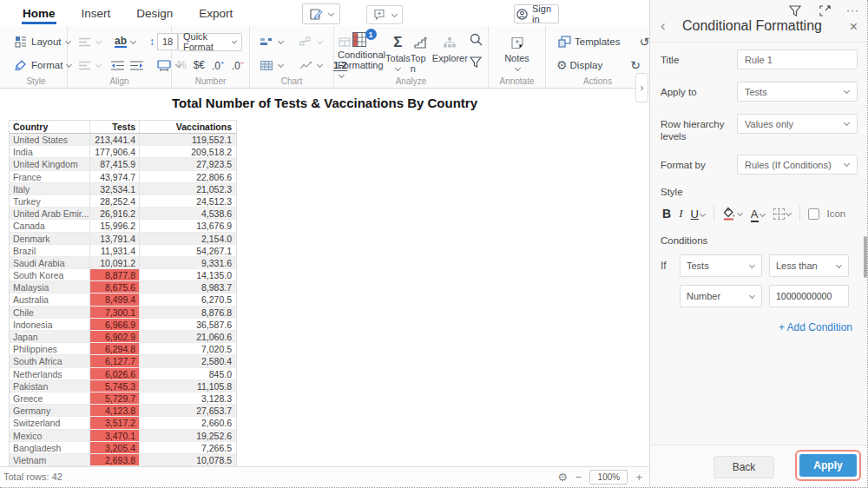 The height and width of the screenshot is (488, 868). I want to click on table-row: Canada15,996.213,676.9, so click(123, 226).